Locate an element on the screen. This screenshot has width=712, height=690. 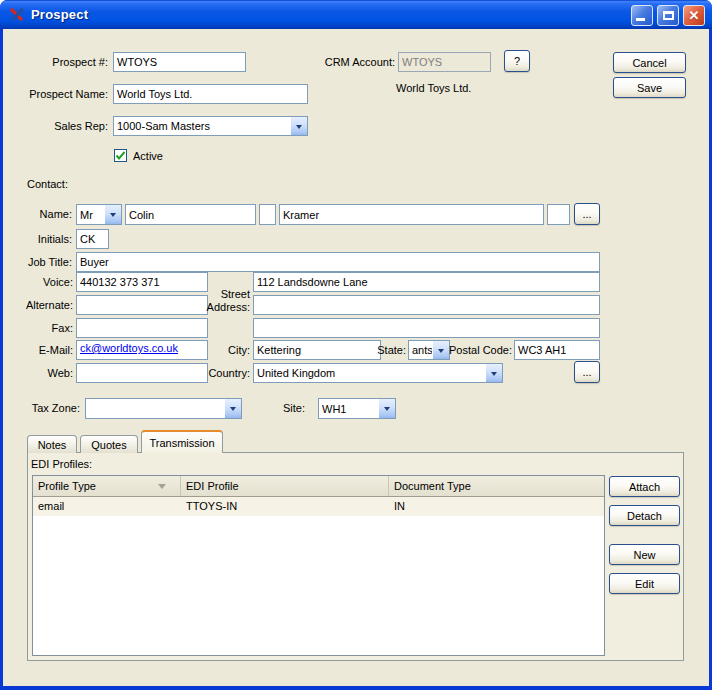
crm-account-input is located at coordinates (444, 62).